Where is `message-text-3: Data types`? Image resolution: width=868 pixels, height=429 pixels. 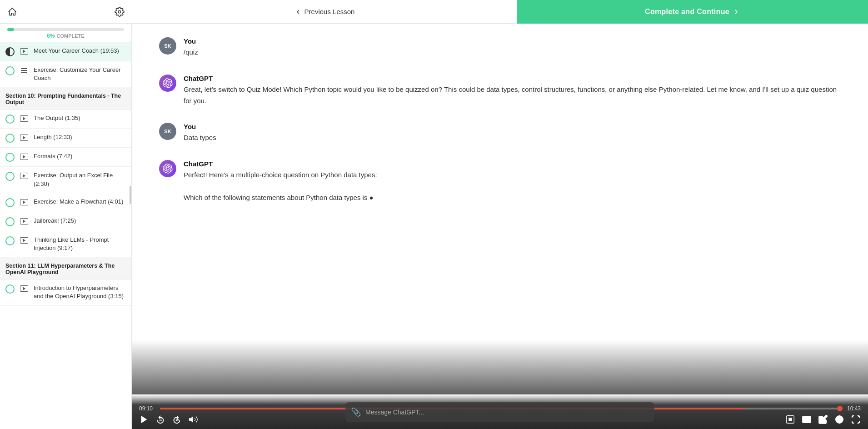 message-text-3: Data types is located at coordinates (200, 138).